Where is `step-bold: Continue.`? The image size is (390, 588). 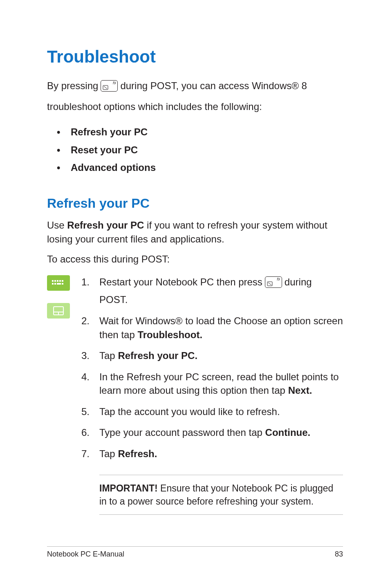 step-bold: Continue. is located at coordinates (288, 433).